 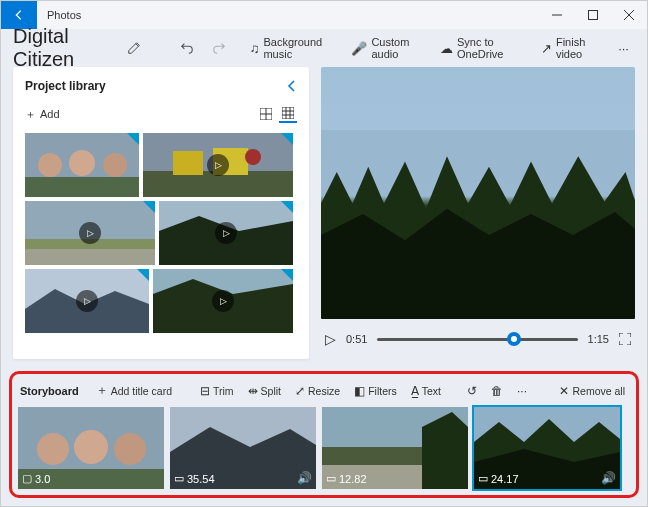 What do you see at coordinates (624, 48) in the screenshot?
I see `more-button: ···` at bounding box center [624, 48].